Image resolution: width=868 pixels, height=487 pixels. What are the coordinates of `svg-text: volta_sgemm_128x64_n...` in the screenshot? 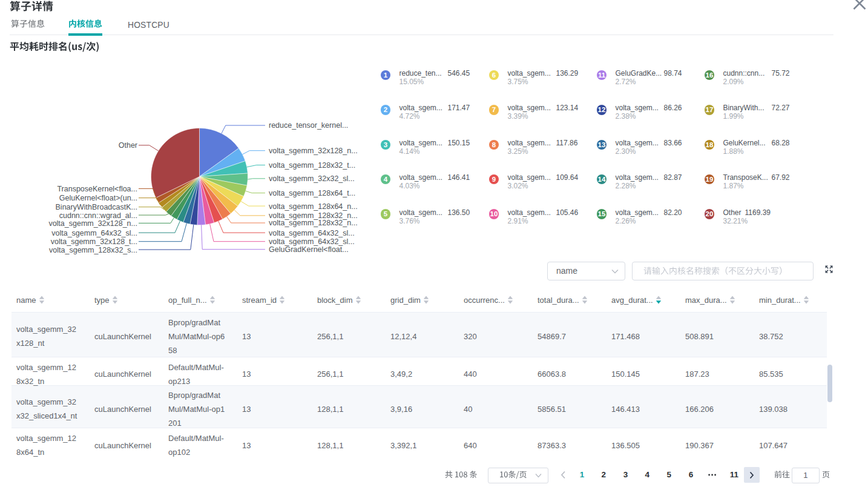 It's located at (314, 207).